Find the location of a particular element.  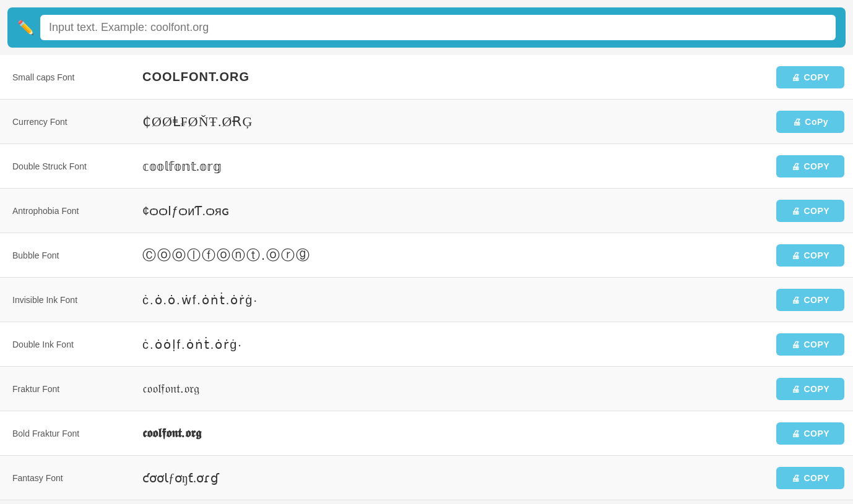

font-label: Invisible Ink Font is located at coordinates (68, 300).